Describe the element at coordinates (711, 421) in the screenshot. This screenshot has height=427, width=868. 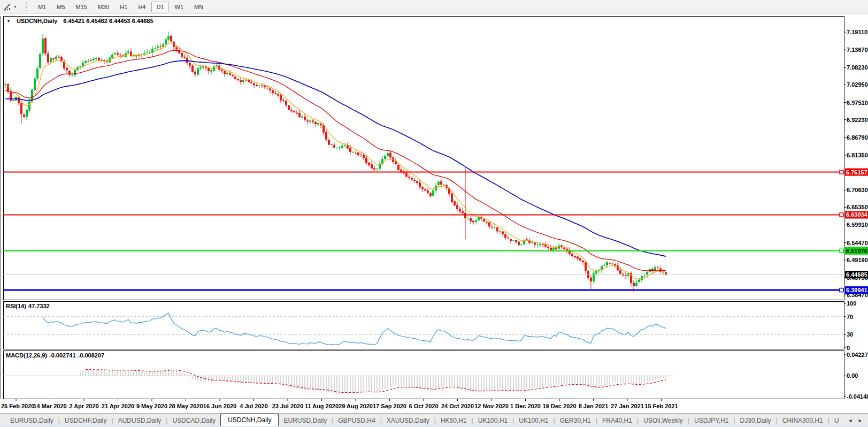
I see `tab-usdjpy-h1: USDJPY,H1` at that location.